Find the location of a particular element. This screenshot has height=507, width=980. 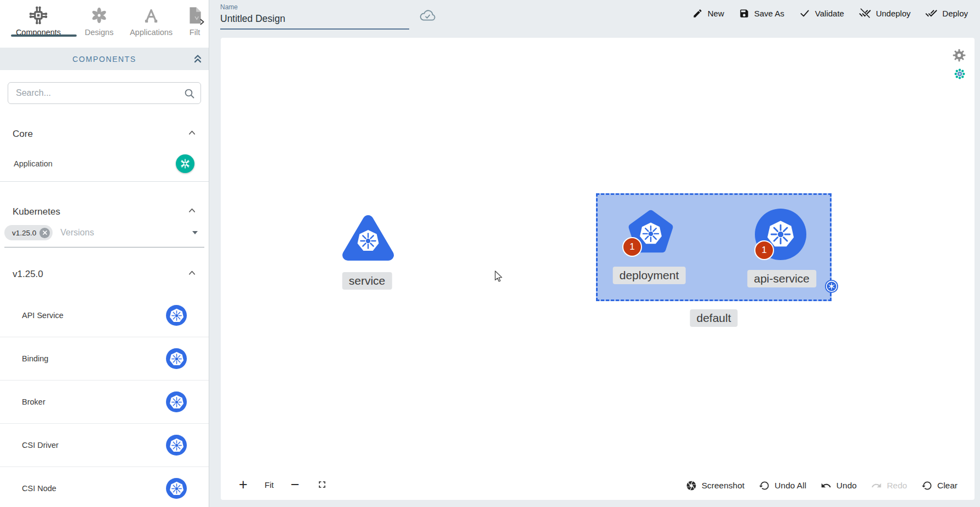

component-list: API Service Binding Broker CSI Driver CS… is located at coordinates (104, 401).